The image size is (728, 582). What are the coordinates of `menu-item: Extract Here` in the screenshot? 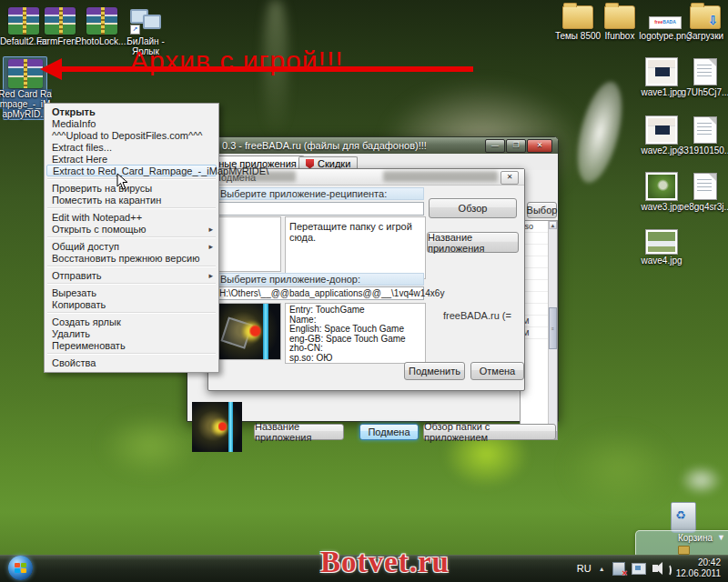 It's located at (131, 158).